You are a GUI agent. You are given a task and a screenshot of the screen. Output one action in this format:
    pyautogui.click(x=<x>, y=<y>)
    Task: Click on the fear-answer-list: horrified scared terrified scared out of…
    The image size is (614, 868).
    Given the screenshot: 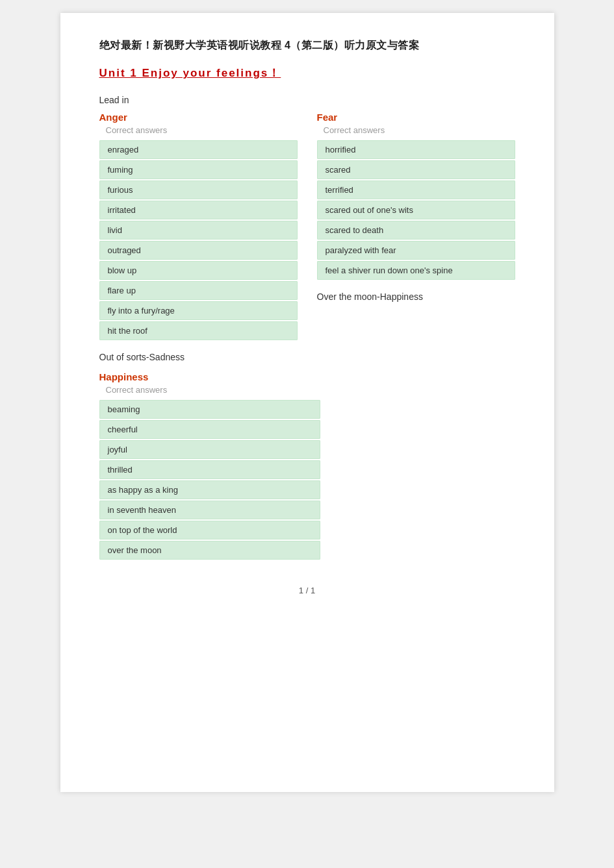 What is the action you would take?
    pyautogui.click(x=416, y=210)
    